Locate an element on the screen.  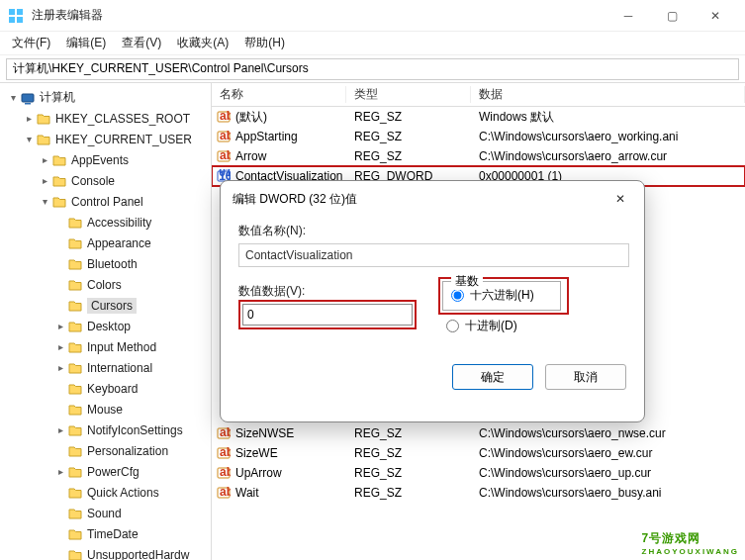
col-type: 类型 is located at coordinates (409, 95).